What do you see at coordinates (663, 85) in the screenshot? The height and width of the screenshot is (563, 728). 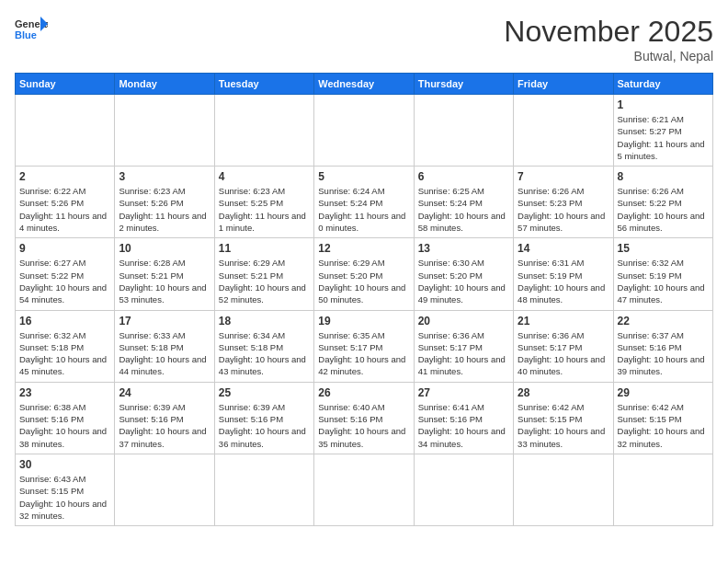 I see `col-saturday: Saturday` at bounding box center [663, 85].